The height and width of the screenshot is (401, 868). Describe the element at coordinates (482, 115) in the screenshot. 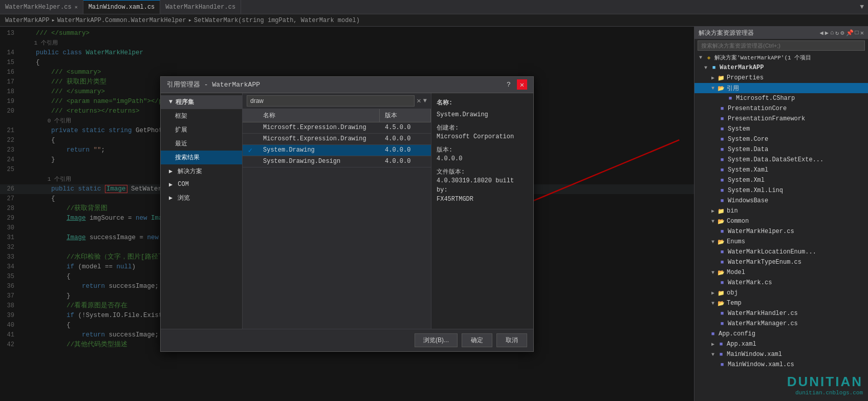

I see `name-value: System.Drawing` at that location.